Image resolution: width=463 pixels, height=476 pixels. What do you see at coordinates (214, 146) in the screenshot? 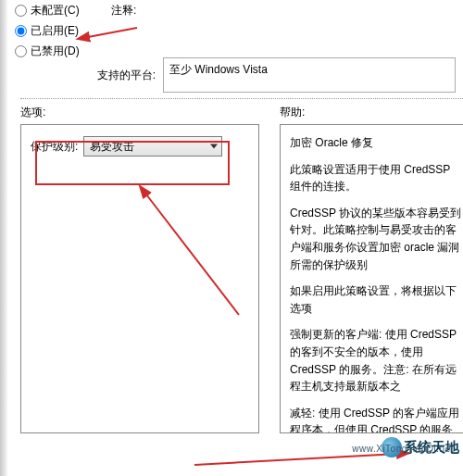
I see `chevron-down-icon` at bounding box center [214, 146].